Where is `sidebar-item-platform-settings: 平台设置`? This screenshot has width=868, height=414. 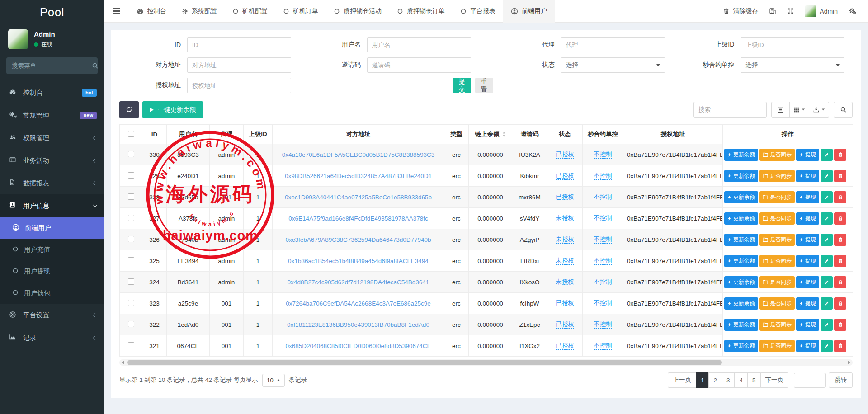 sidebar-item-platform-settings: 平台设置 is located at coordinates (52, 315).